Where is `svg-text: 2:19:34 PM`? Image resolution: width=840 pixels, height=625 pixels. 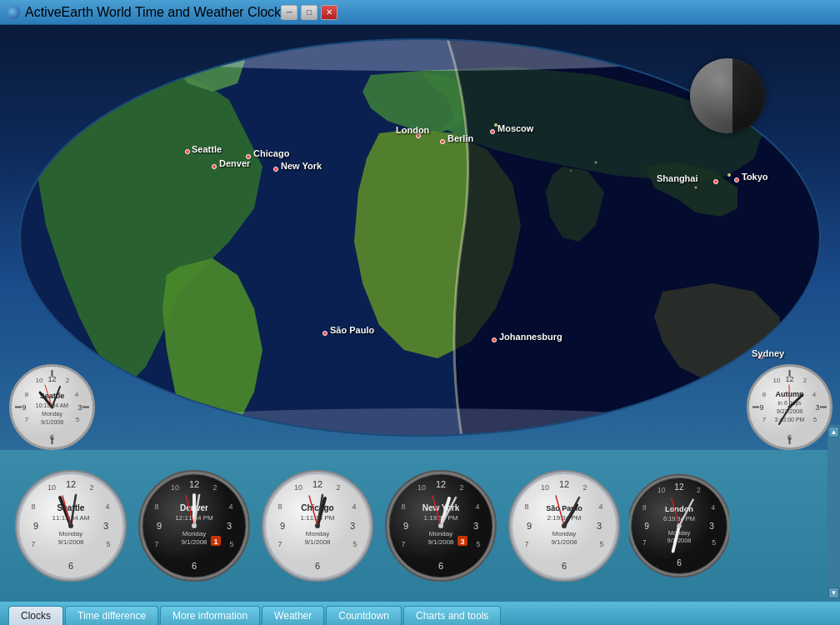 svg-text: 2:19:34 PM is located at coordinates (565, 518).